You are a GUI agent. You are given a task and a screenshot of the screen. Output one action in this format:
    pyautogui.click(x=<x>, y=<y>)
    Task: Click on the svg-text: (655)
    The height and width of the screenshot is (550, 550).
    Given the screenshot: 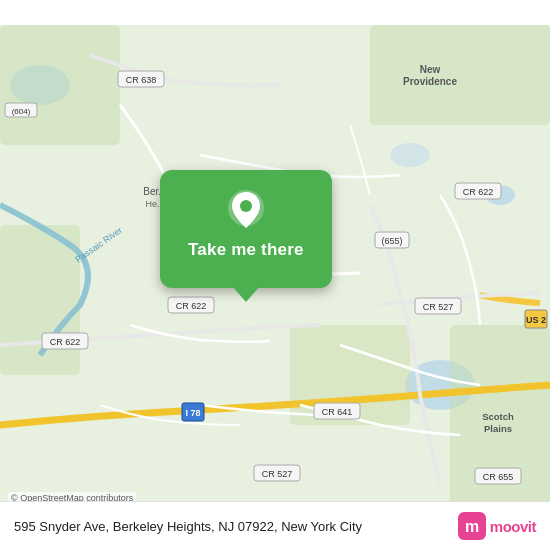 What is the action you would take?
    pyautogui.click(x=392, y=241)
    